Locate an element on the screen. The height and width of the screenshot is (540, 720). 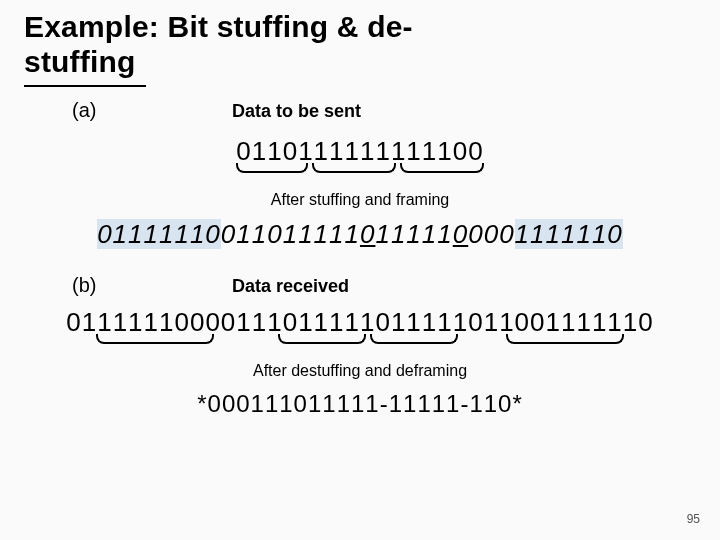
part-a-bits-sent-wrap: 0110111111111100 is located at coordinates (360, 156).